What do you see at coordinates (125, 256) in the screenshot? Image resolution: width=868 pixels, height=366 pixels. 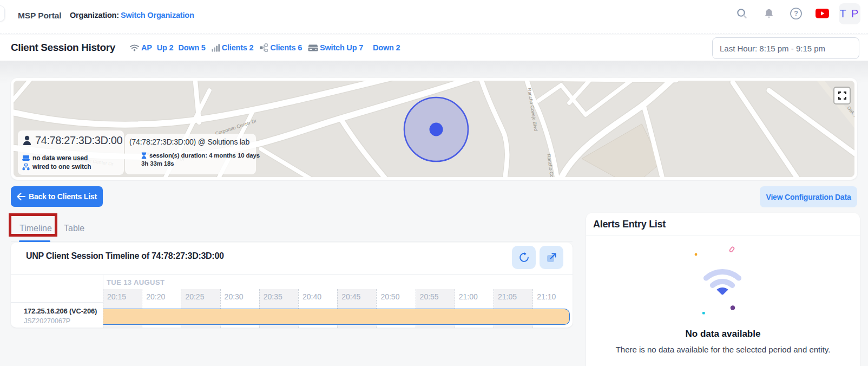 I see `timeline-card-title: UNP Client Session Timeline of 74:78:27:…` at bounding box center [125, 256].